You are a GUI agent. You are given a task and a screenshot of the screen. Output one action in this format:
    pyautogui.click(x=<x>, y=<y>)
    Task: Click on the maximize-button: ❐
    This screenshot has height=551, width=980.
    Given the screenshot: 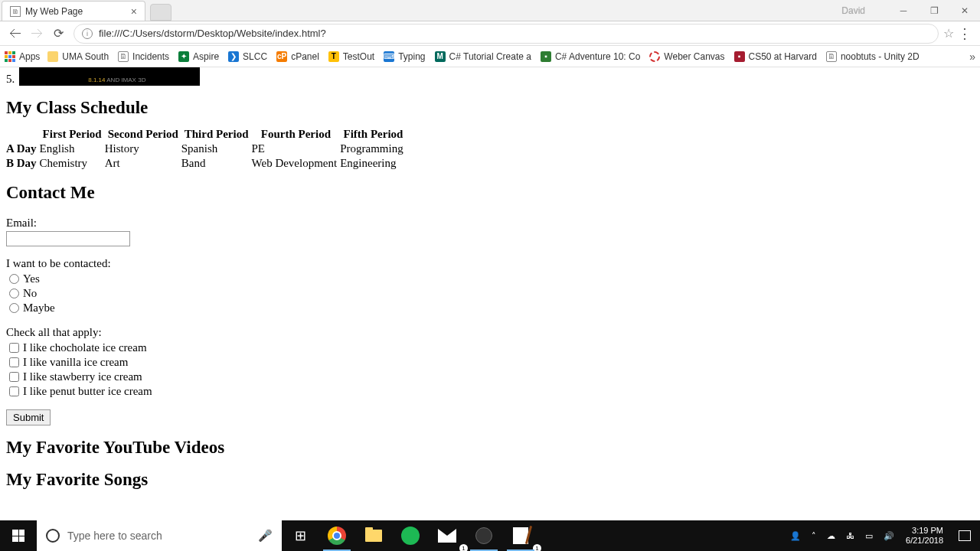 What is the action you would take?
    pyautogui.click(x=934, y=11)
    